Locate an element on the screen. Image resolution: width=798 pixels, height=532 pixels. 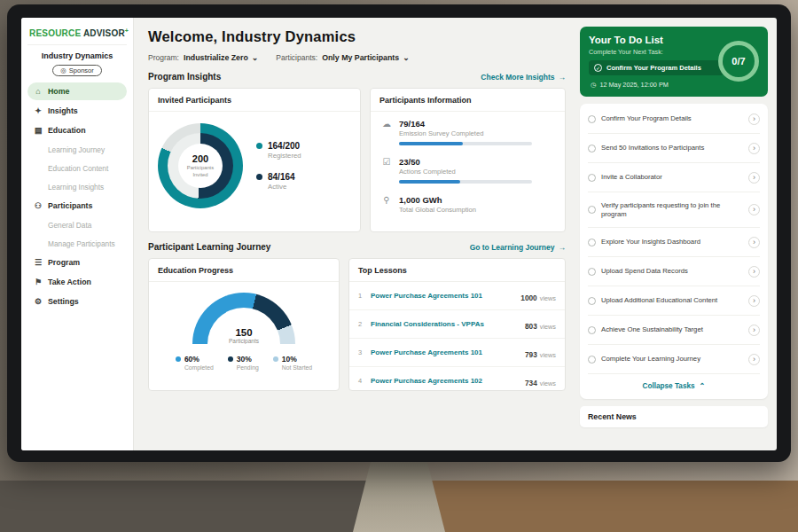
program-dropdown: Industrialize Zero ⌄ is located at coordinates (221, 58).